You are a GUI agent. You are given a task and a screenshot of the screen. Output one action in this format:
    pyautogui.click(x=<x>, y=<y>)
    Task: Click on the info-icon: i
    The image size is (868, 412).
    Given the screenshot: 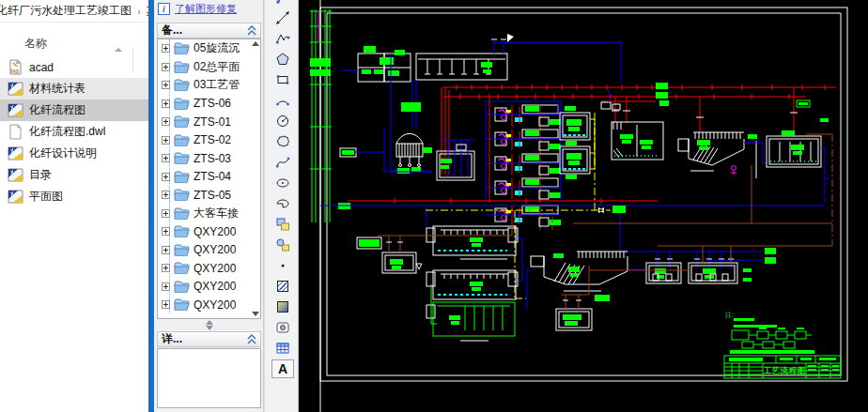 What is the action you would take?
    pyautogui.click(x=163, y=9)
    